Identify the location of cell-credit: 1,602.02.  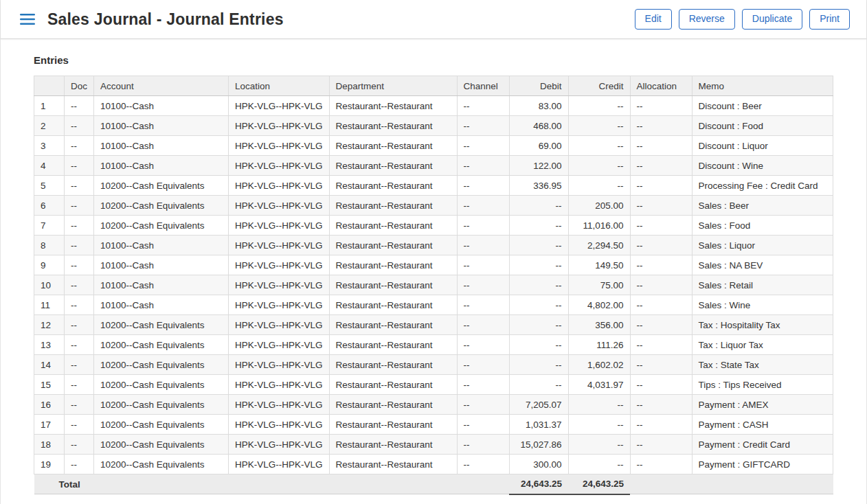
(599, 365).